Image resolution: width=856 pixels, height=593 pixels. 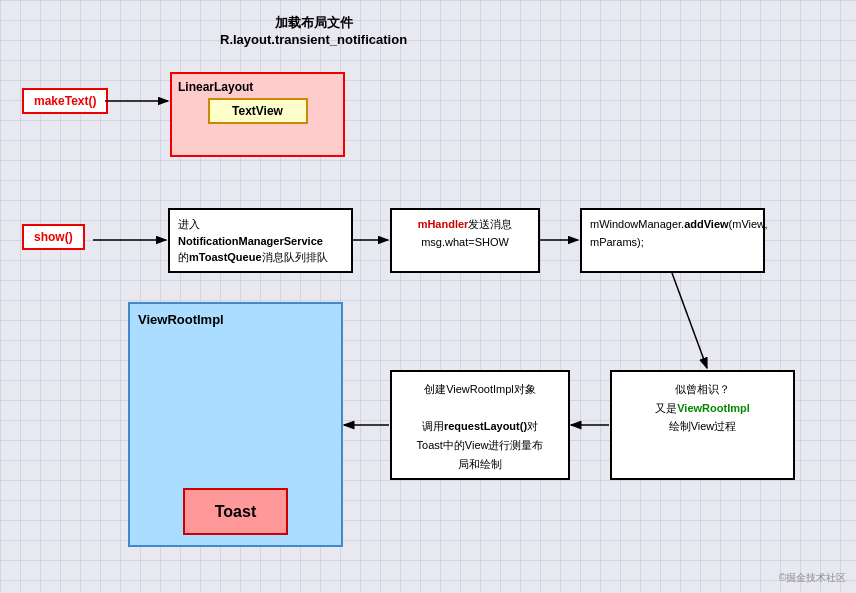 I want to click on familiar-text3: 绘制View过程, so click(x=703, y=426).